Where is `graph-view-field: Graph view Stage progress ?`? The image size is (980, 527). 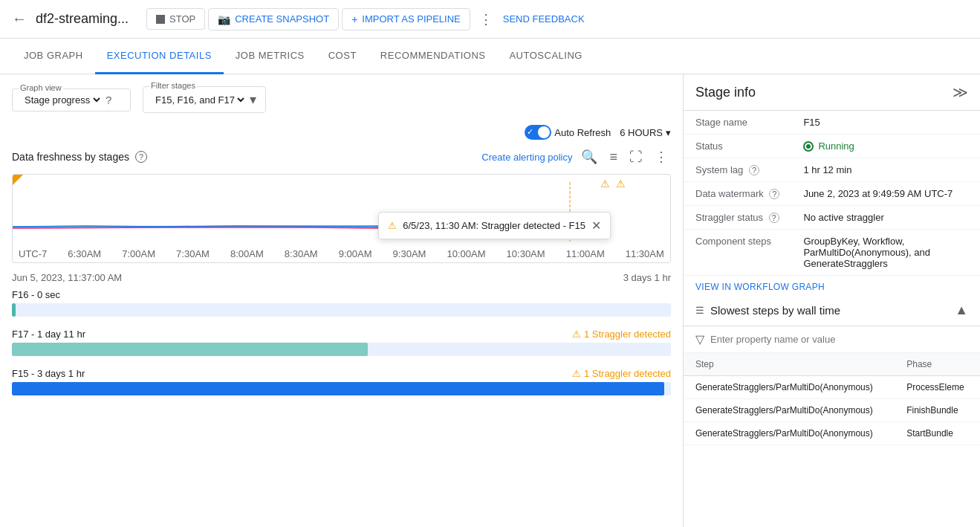 graph-view-field: Graph view Stage progress ? is located at coordinates (71, 100).